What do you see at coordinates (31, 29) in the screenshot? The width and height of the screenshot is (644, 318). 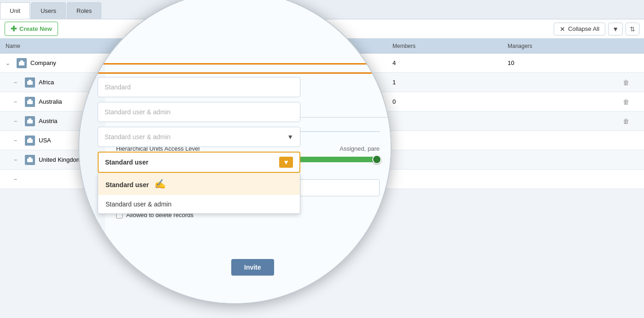 I see `create-new-button: ✚ Create New` at bounding box center [31, 29].